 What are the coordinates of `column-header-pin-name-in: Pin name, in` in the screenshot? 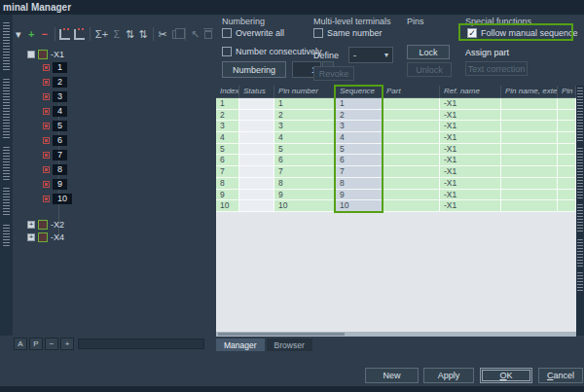 It's located at (566, 91).